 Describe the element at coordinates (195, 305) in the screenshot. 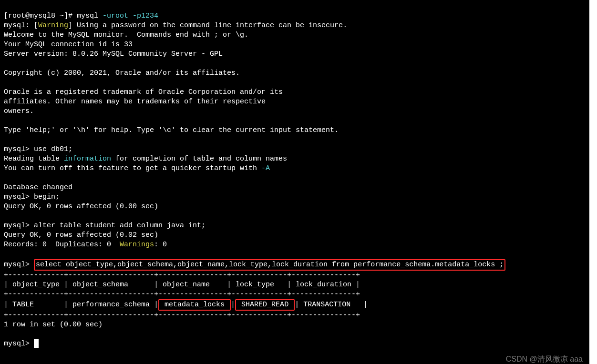

I see `highlighted-cell-object-name: metadata_locks` at that location.